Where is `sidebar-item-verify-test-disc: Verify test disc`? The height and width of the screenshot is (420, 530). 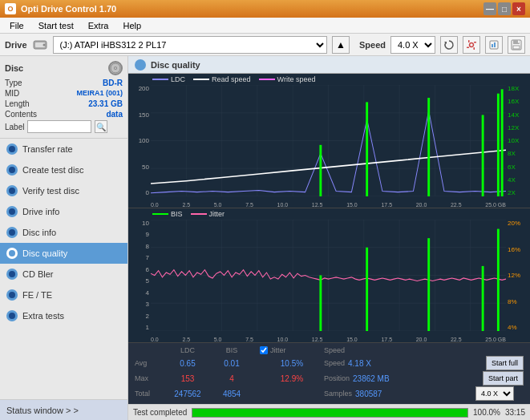 sidebar-item-verify-test-disc: Verify test disc is located at coordinates (64, 191).